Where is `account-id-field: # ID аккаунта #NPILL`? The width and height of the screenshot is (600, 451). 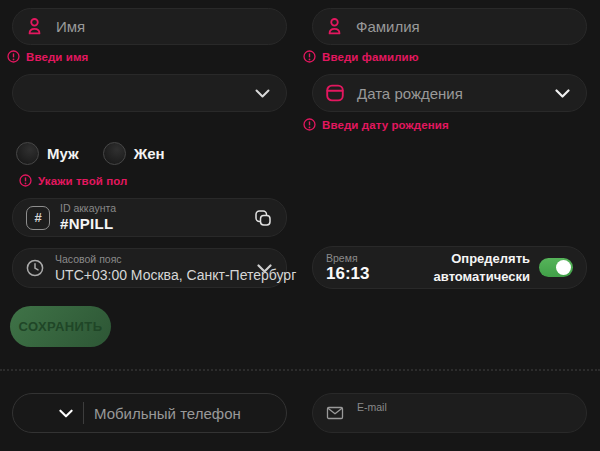 account-id-field: # ID аккаунта #NPILL is located at coordinates (150, 218).